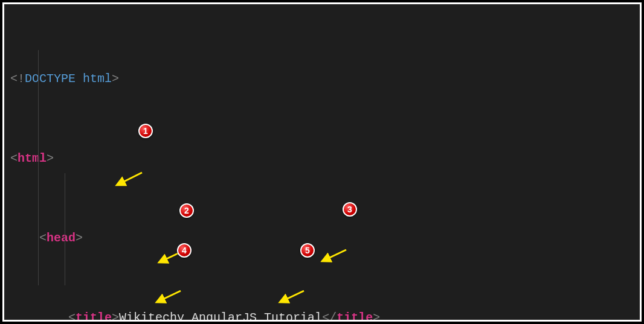 This screenshot has height=324, width=644. Describe the element at coordinates (308, 250) in the screenshot. I see `annotation-marker-5: 5` at that location.